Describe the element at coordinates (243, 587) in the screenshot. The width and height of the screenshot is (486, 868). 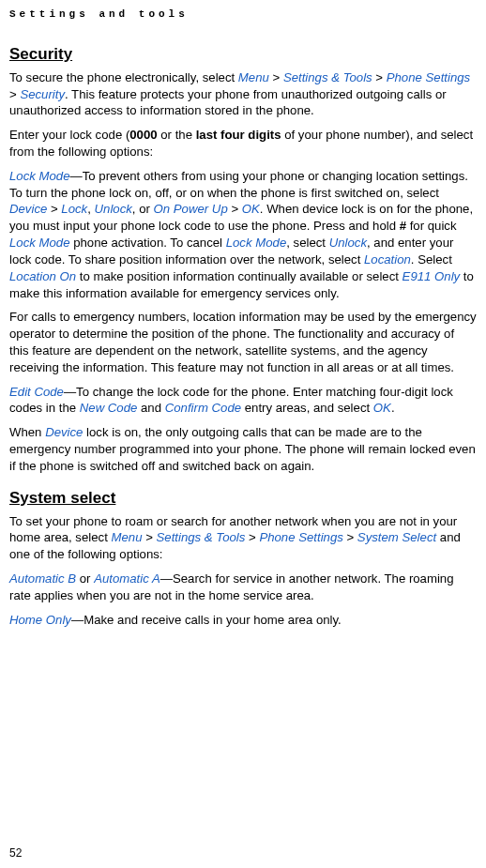
I see `automatic-paragraph: Automatic B or Automatic A—Search for se…` at that location.